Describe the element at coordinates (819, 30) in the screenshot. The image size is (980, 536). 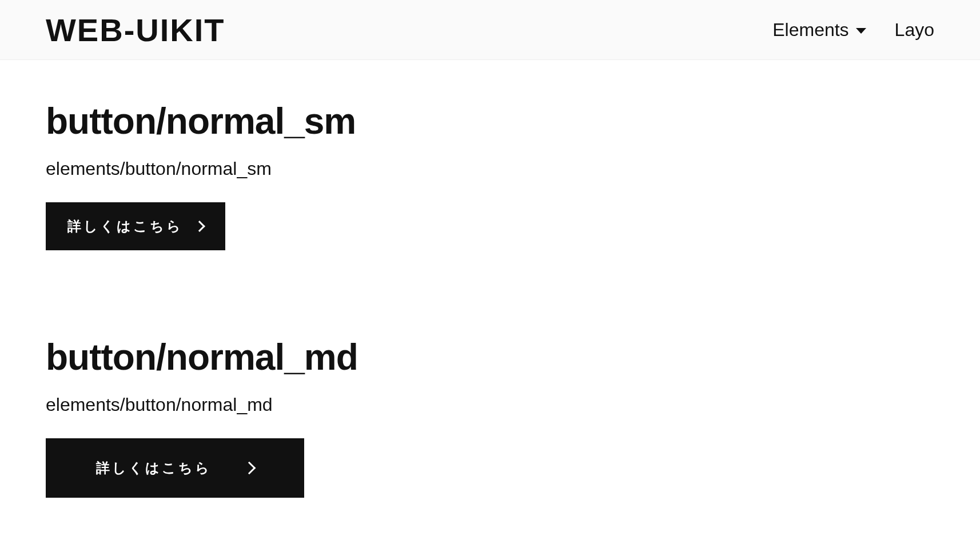
I see `nav-elements: Elements` at that location.